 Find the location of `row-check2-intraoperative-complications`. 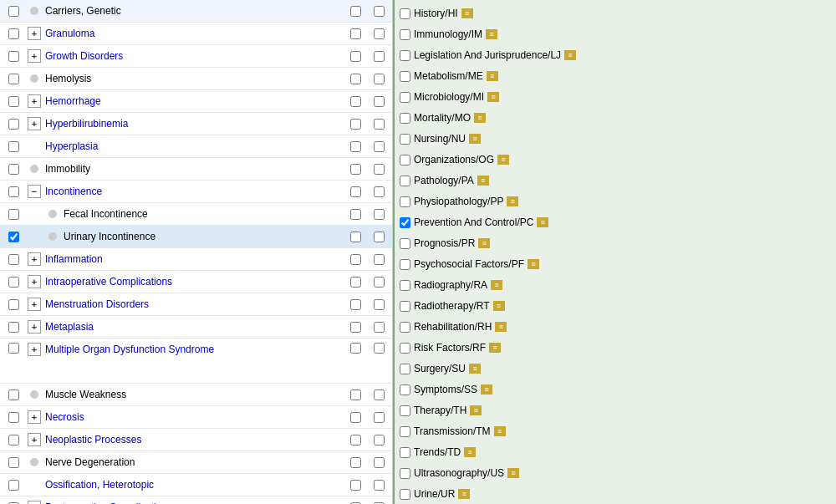

row-check2-intraoperative-complications is located at coordinates (379, 283).